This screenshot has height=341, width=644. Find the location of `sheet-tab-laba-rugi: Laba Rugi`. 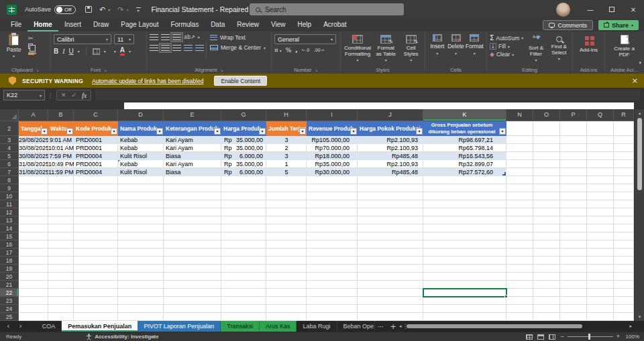

sheet-tab-laba-rugi: Laba Rugi is located at coordinates (317, 326).